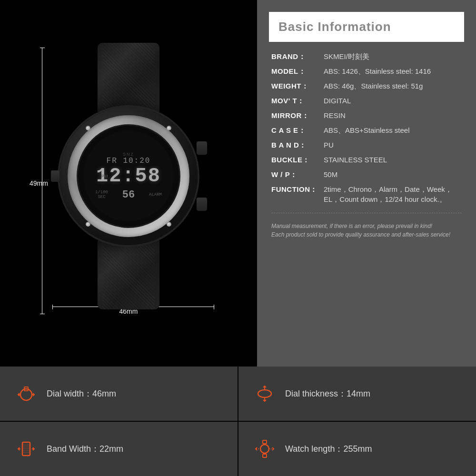 Image resolution: width=476 pixels, height=476 pixels. I want to click on info-row-model: MODEL： ABS: 1426、Stainless steel: 1416, so click(367, 71).